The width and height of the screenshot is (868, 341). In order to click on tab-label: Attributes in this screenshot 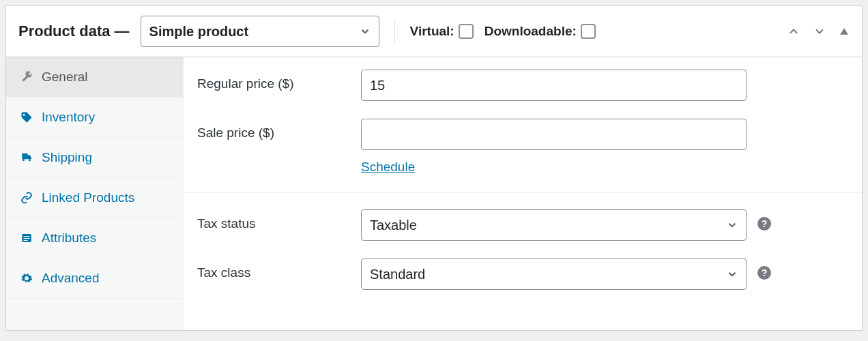, I will do `click(69, 238)`.